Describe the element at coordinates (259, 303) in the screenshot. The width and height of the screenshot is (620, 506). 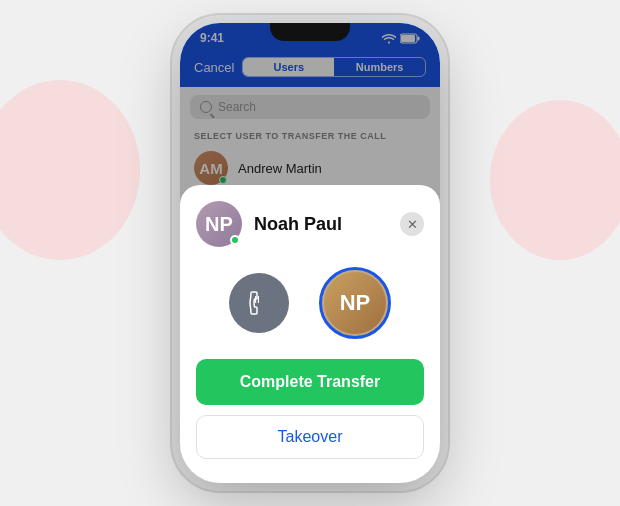
I see `on-hold-avatar: ⏸` at that location.